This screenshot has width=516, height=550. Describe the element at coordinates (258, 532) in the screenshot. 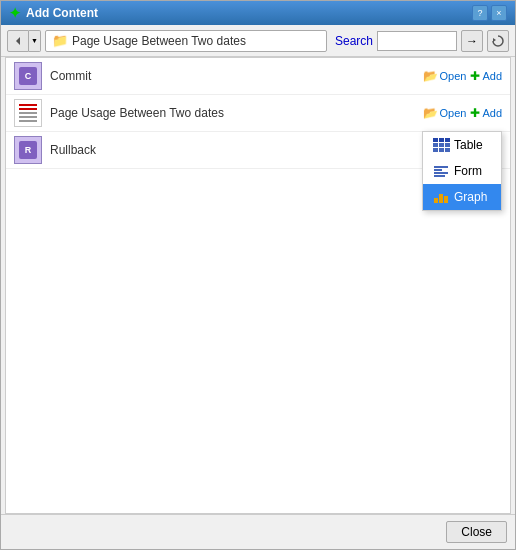

I see `footer: Close` at that location.